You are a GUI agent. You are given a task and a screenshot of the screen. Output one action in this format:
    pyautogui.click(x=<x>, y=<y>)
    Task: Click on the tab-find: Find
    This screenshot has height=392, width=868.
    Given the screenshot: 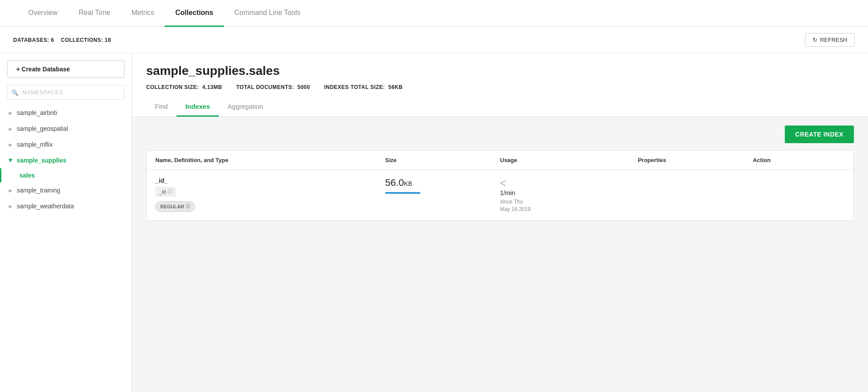 What is the action you would take?
    pyautogui.click(x=161, y=107)
    